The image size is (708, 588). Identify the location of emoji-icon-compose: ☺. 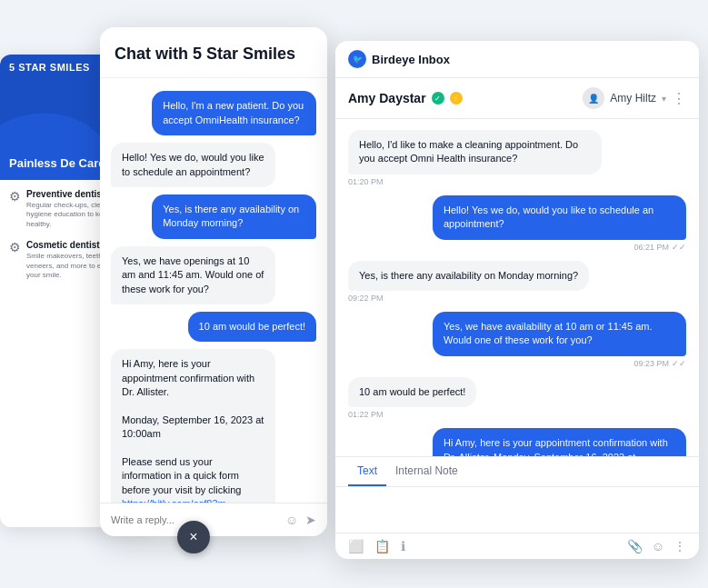
(658, 546).